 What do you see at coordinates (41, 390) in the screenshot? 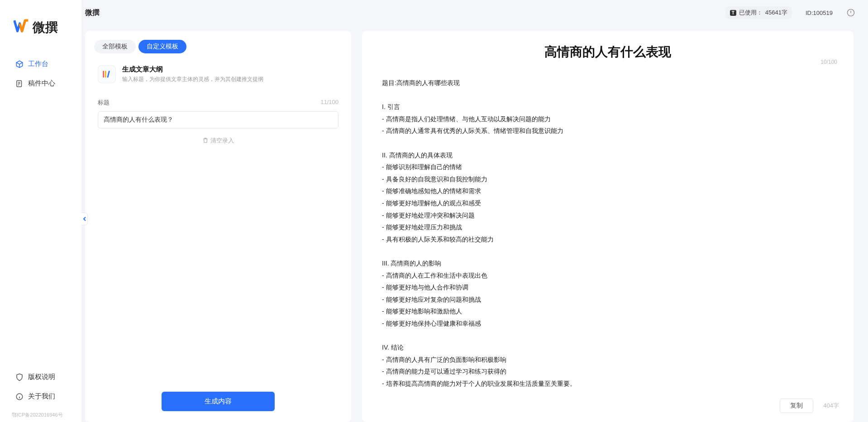
I see `secondary-nav: 版权说明 关于我们` at bounding box center [41, 390].